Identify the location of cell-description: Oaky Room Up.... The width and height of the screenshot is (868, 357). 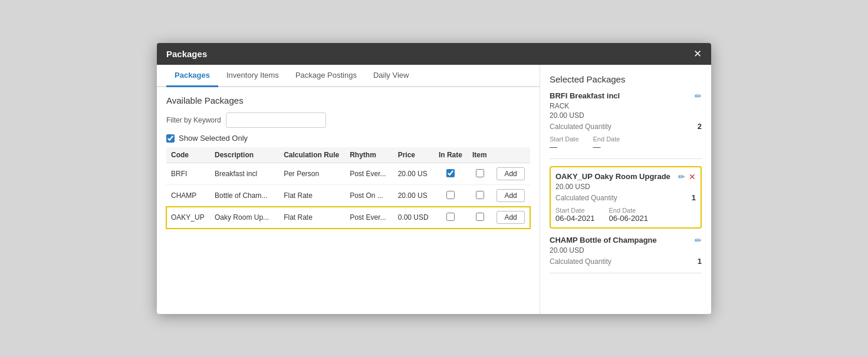
(244, 218).